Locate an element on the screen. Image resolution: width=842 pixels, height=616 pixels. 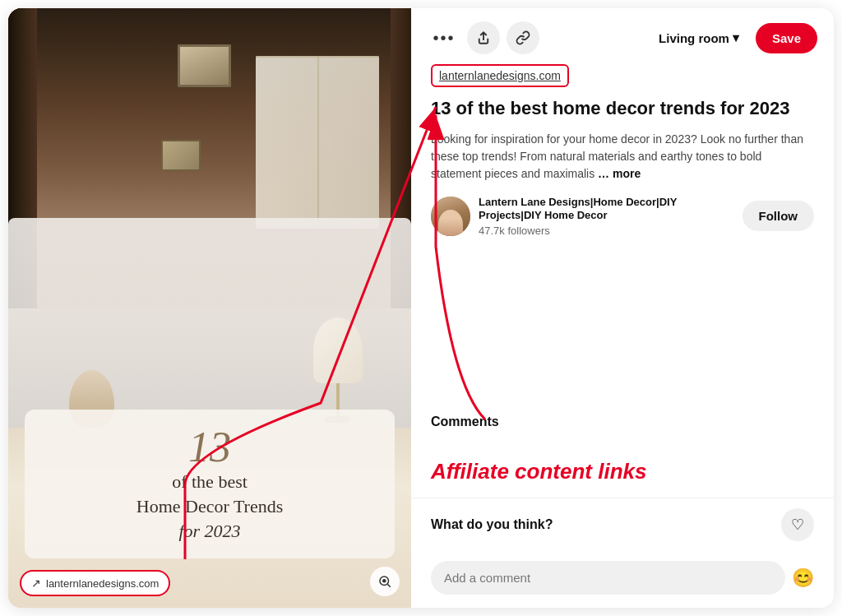
emoji-icon: 😊 is located at coordinates (803, 577).